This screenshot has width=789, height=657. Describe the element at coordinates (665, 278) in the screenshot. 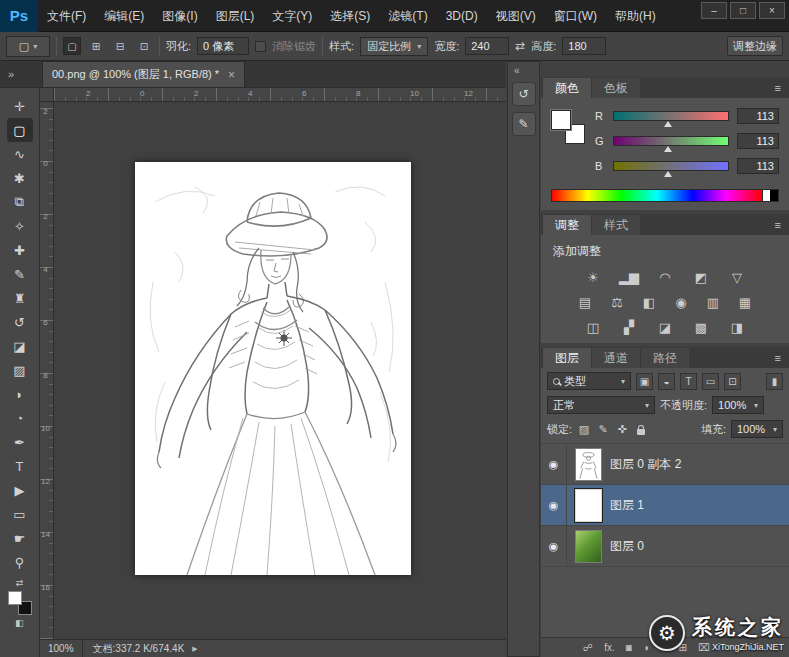

I see `curves-icon: ◠` at that location.